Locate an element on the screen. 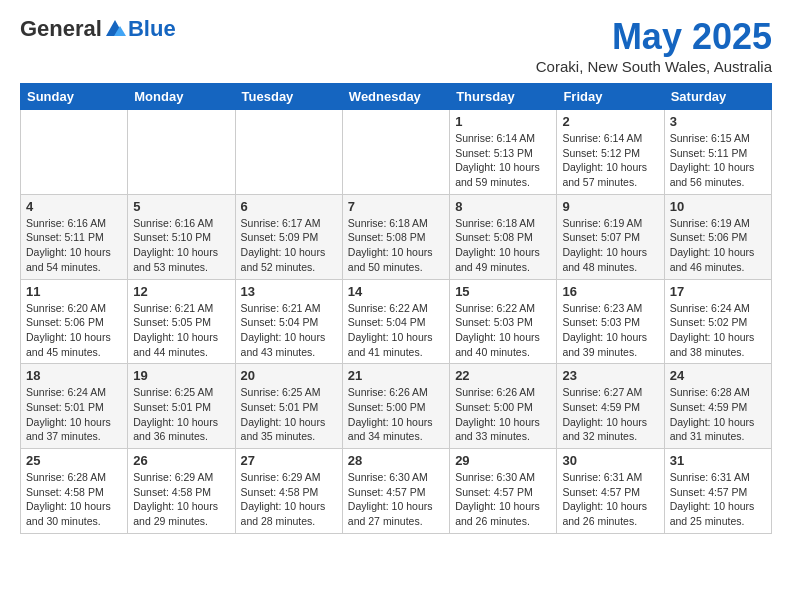 This screenshot has height=612, width=792. day-number: 24 is located at coordinates (718, 376).